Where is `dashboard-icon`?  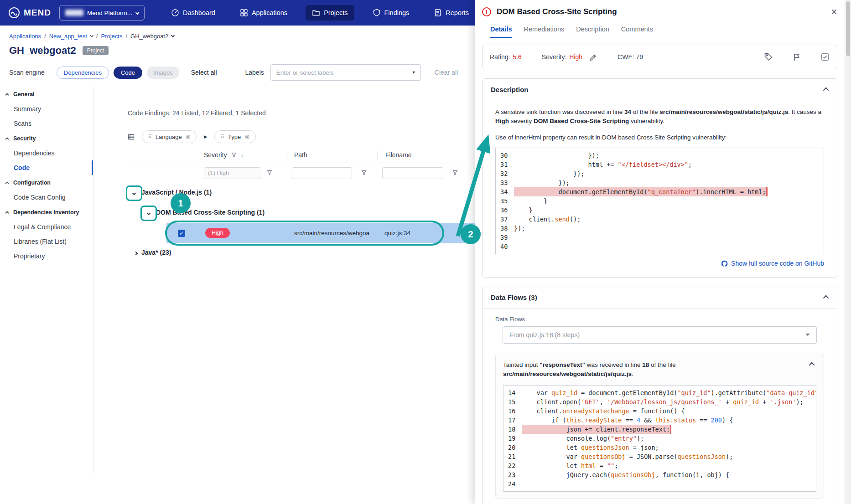 dashboard-icon is located at coordinates (175, 13).